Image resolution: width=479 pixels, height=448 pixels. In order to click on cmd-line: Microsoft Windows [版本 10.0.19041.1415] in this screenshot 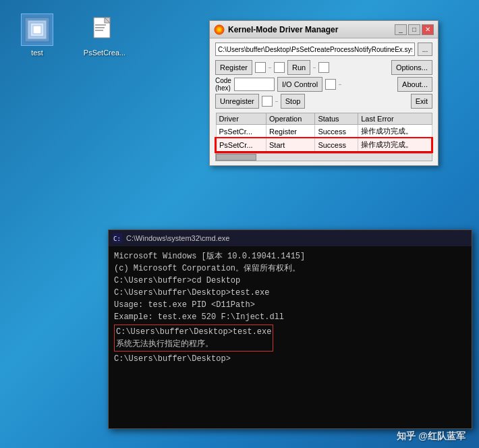, I will do `click(290, 256)`.